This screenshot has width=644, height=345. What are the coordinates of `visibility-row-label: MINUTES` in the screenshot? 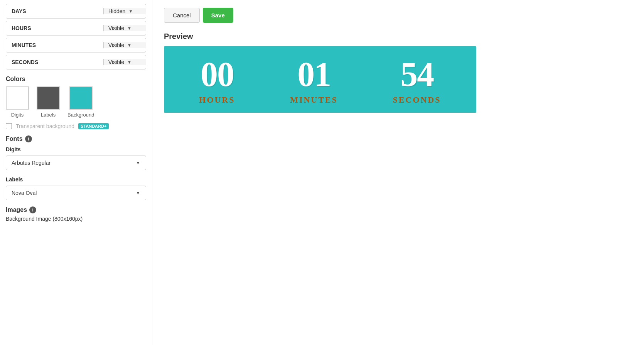 It's located at (55, 45).